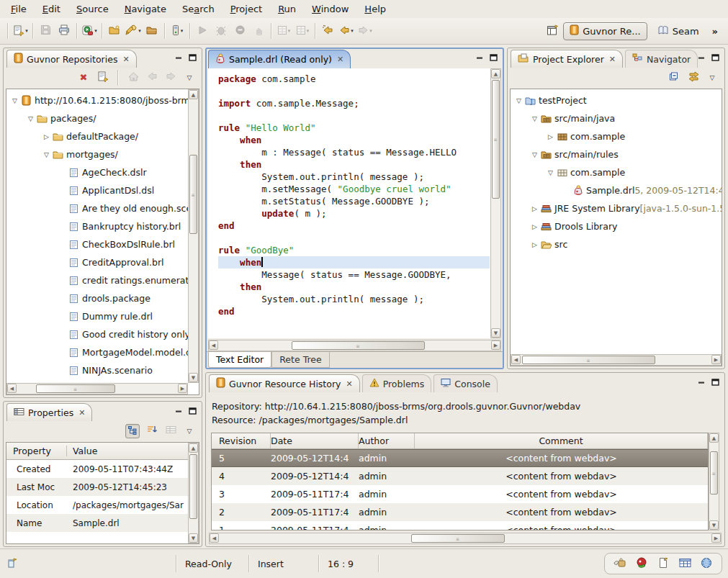  What do you see at coordinates (89, 31) in the screenshot?
I see `guvnor-console-button: ▾` at bounding box center [89, 31].